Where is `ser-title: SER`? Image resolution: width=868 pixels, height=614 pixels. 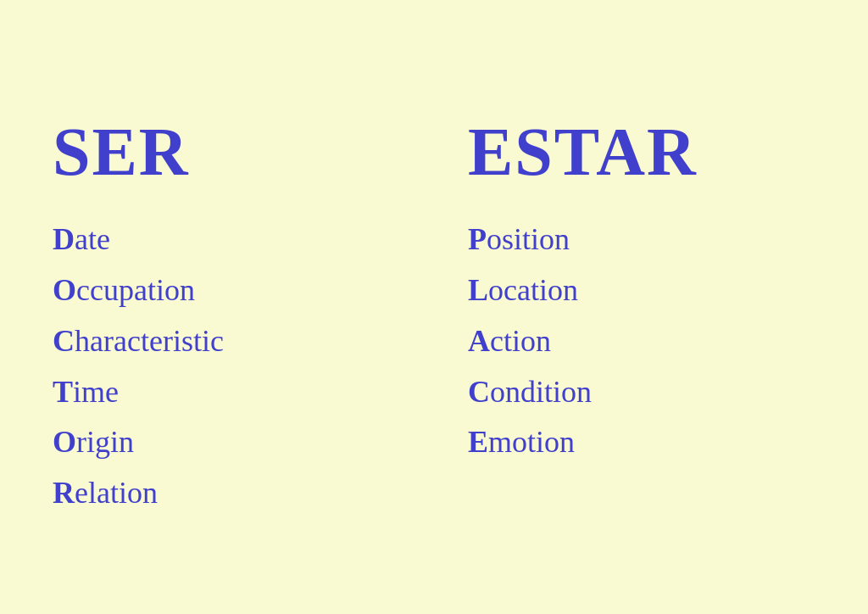
ser-title: SER is located at coordinates (226, 153).